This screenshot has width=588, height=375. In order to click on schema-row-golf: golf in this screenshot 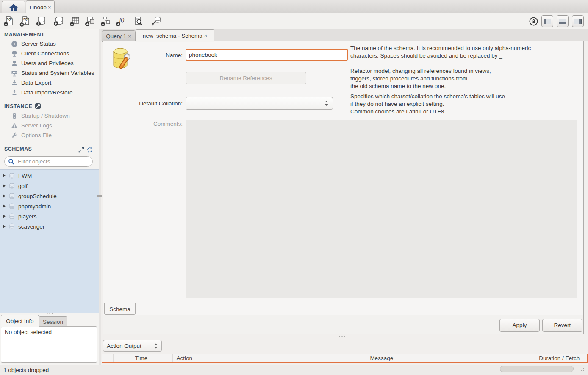, I will do `click(49, 186)`.